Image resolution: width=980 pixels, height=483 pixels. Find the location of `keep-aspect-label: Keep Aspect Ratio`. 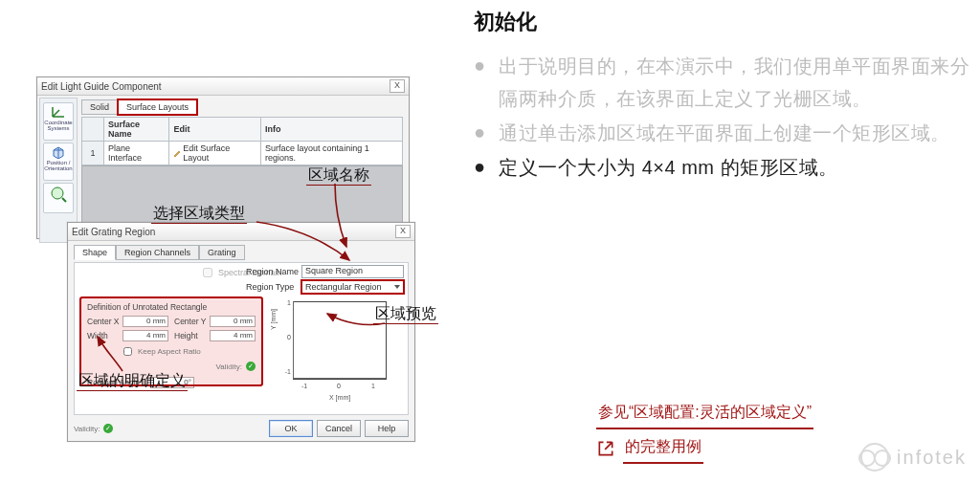

keep-aspect-label: Keep Aspect Ratio is located at coordinates (169, 352).